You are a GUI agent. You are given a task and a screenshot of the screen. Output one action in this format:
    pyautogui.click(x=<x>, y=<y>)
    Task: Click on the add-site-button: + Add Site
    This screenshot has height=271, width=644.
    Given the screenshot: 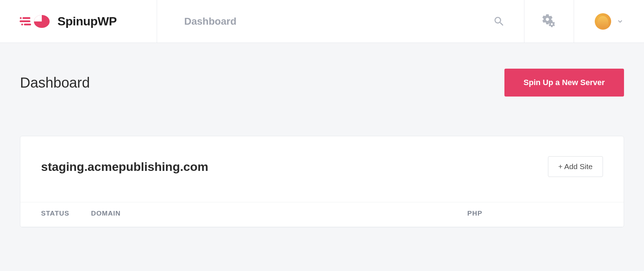 What is the action you would take?
    pyautogui.click(x=575, y=167)
    